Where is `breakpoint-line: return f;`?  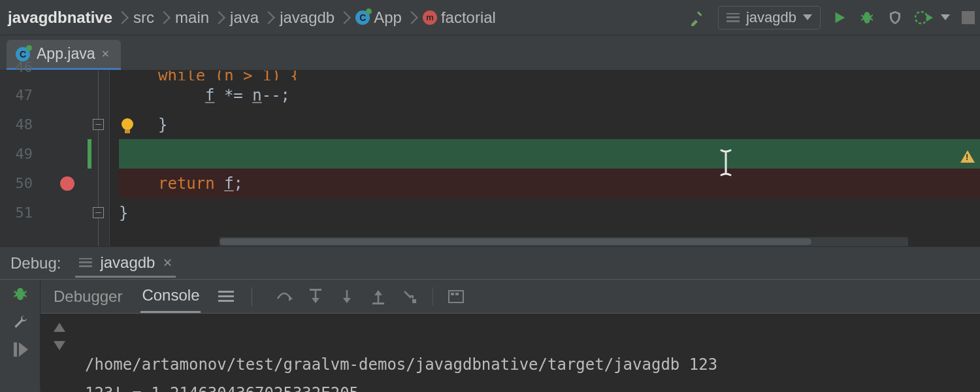
breakpoint-line: return f; is located at coordinates (549, 183).